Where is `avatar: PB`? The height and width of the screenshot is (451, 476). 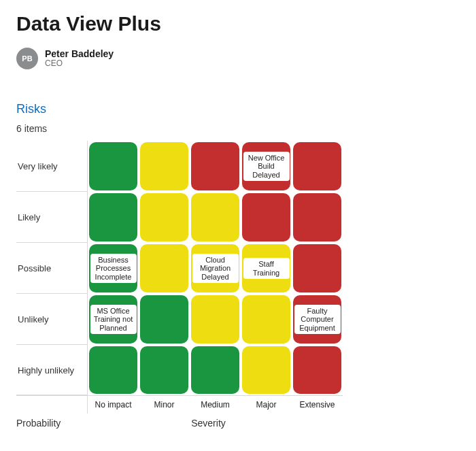 avatar: PB is located at coordinates (27, 59).